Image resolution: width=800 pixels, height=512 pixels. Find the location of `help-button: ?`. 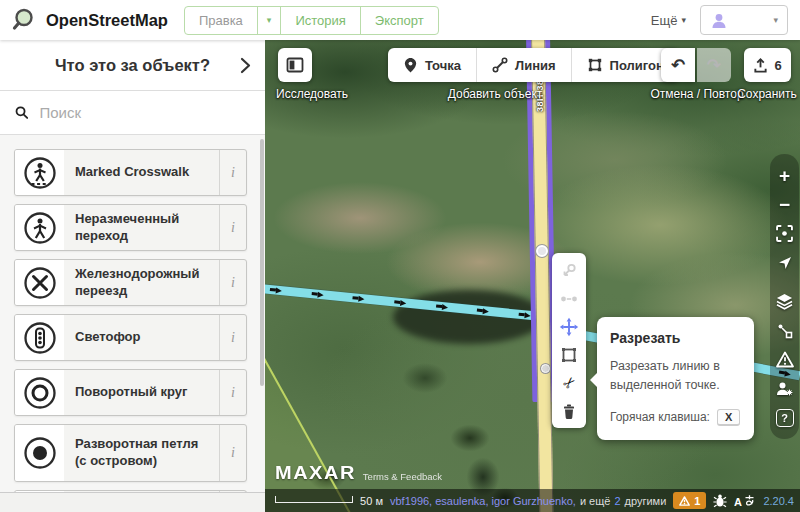

help-button: ? is located at coordinates (784, 418).